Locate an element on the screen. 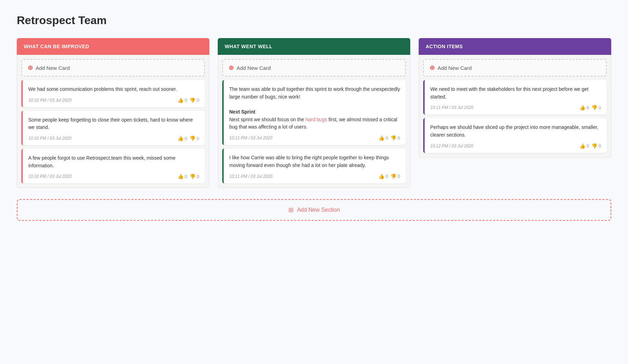  card: Perhaps we should have sliced up the pro… is located at coordinates (515, 136).